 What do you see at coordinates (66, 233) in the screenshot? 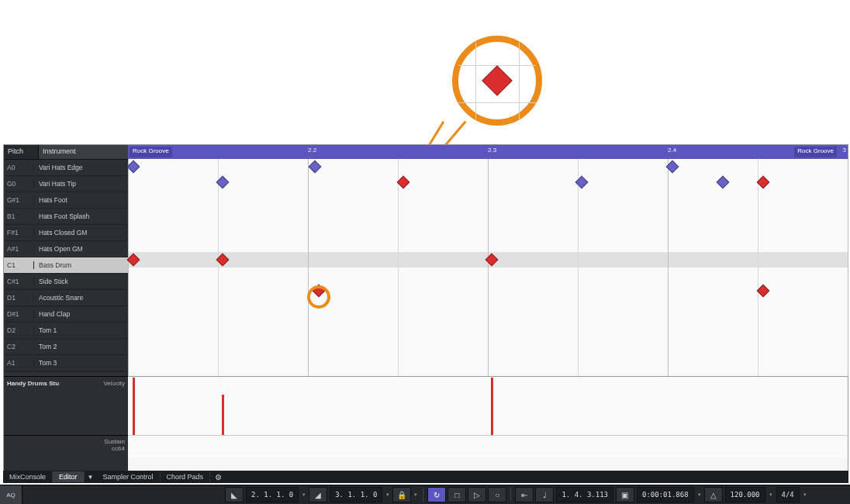
I see `drum-map-row: F#1Hats Closed GM` at bounding box center [66, 233].